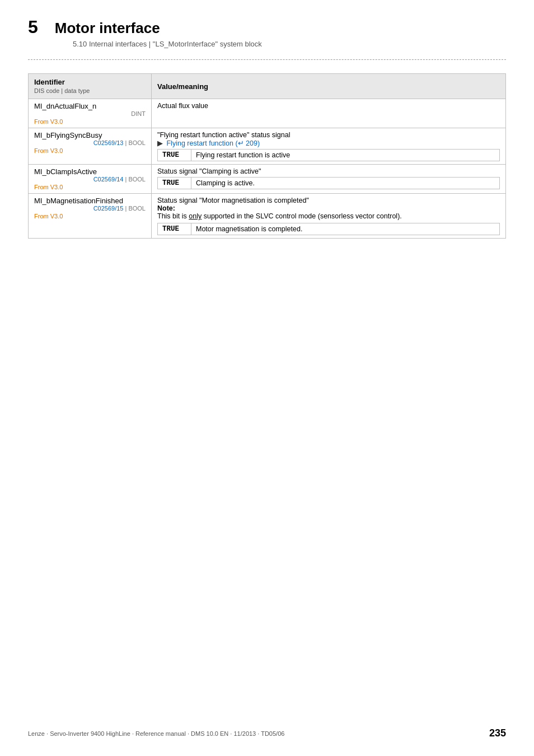 This screenshot has width=534, height=756. What do you see at coordinates (329, 114) in the screenshot?
I see `value-cell-flux: Actual flux value` at bounding box center [329, 114].